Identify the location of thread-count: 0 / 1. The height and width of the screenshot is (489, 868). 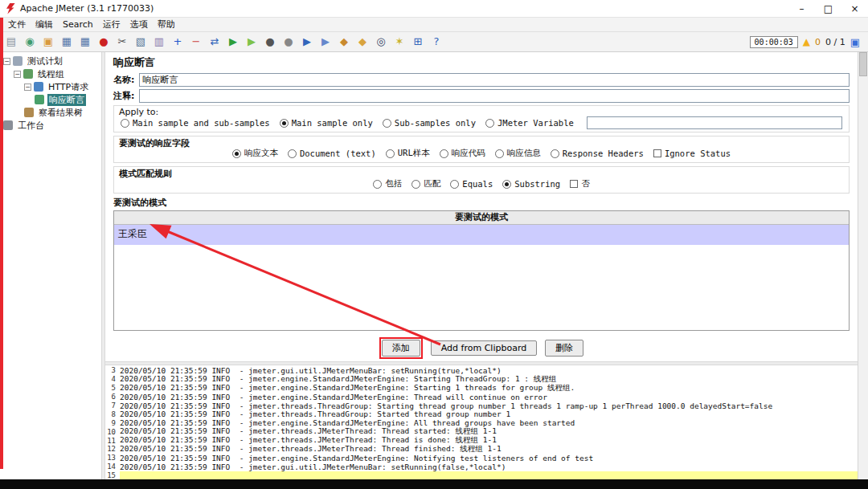
(836, 42).